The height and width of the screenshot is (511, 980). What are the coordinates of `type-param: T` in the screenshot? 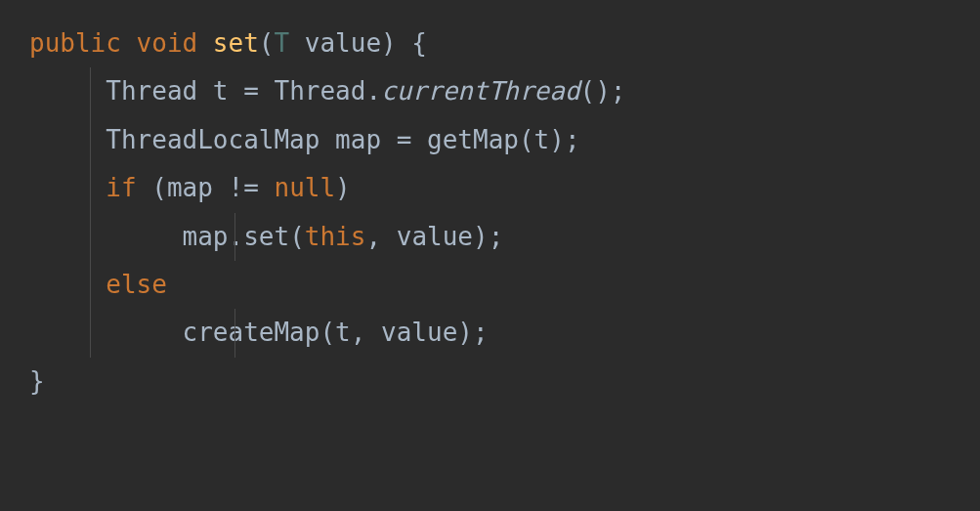 It's located at (281, 43).